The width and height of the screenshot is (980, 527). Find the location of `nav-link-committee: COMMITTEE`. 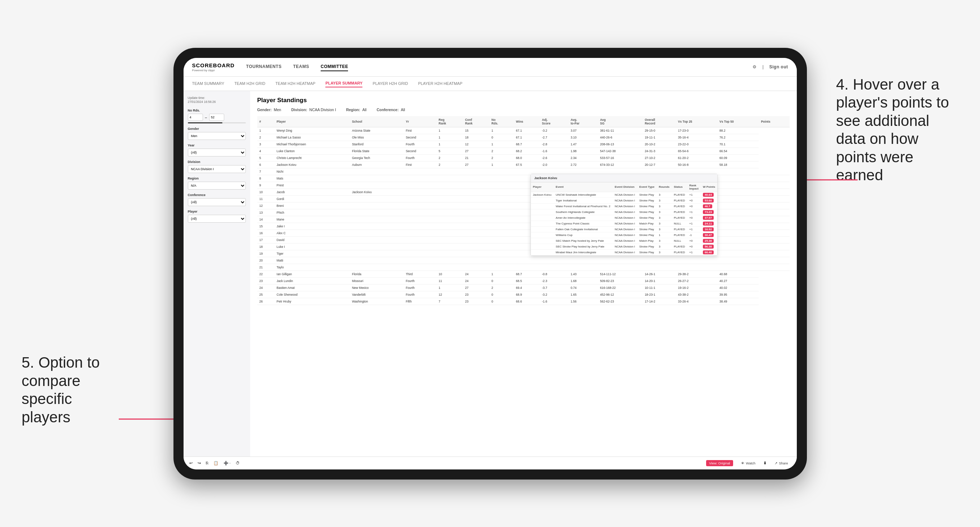

nav-link-committee: COMMITTEE is located at coordinates (335, 67).